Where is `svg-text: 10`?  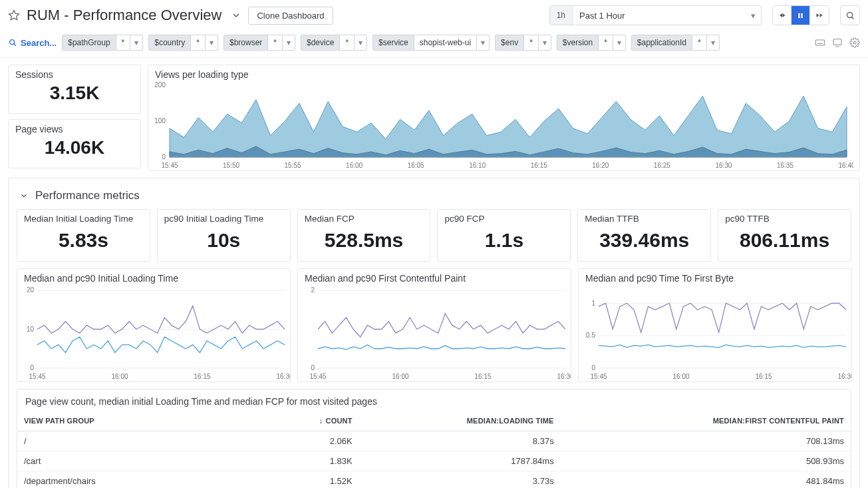 svg-text: 10 is located at coordinates (31, 329).